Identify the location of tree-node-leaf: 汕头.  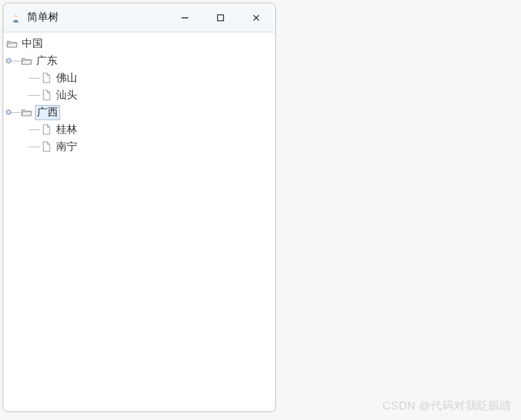
(139, 95).